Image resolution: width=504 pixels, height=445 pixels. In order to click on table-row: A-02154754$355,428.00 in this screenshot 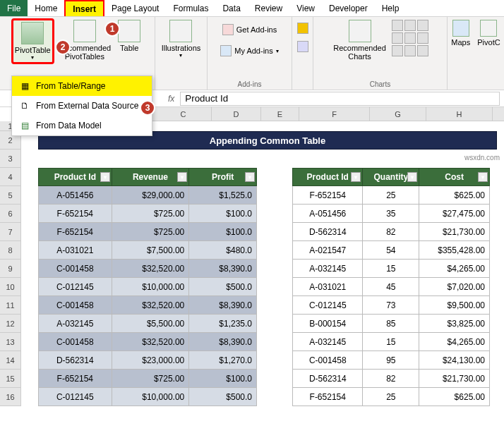, I will do `click(391, 250)`.